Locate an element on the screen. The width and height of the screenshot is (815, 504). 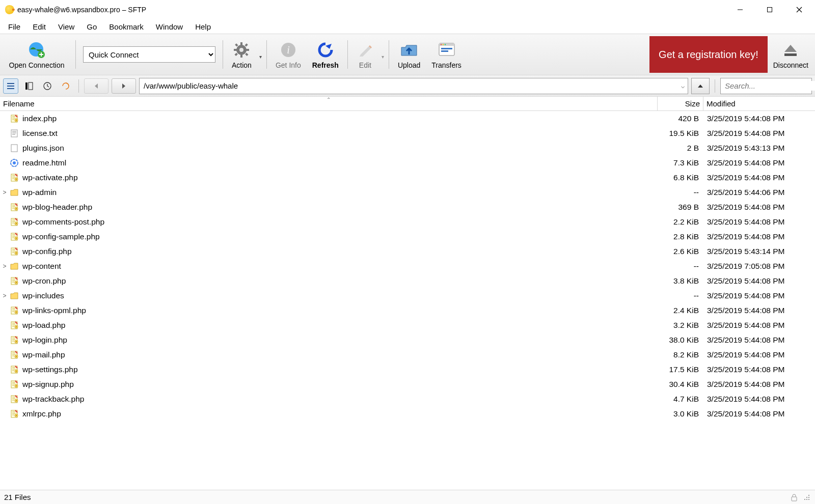
menu-file: File is located at coordinates (14, 26).